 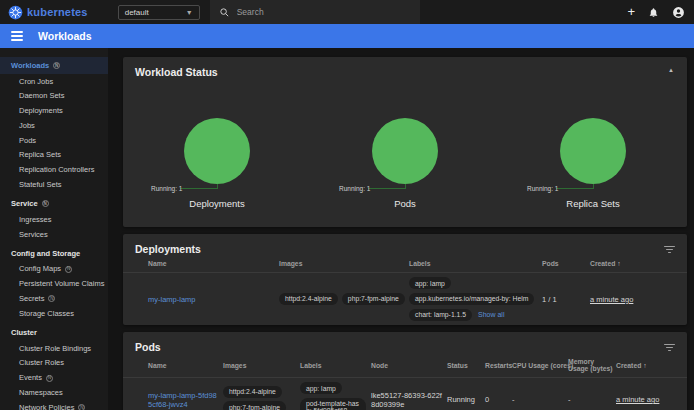 What do you see at coordinates (159, 12) in the screenshot?
I see `namespace-selector: default ▼` at bounding box center [159, 12].